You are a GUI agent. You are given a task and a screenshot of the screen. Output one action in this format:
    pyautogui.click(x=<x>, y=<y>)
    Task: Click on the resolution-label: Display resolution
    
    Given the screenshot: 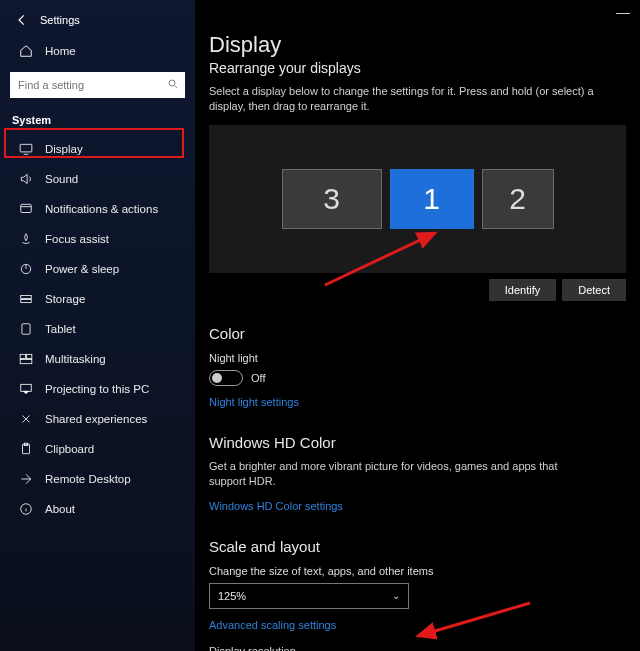 What is the action you would take?
    pyautogui.click(x=418, y=648)
    